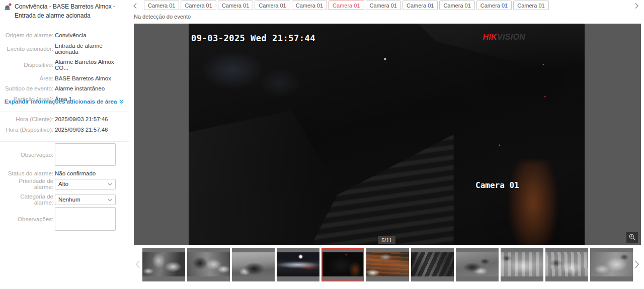 This screenshot has height=289, width=644. Describe the element at coordinates (86, 200) in the screenshot. I see `category-select: Nenhum` at that location.